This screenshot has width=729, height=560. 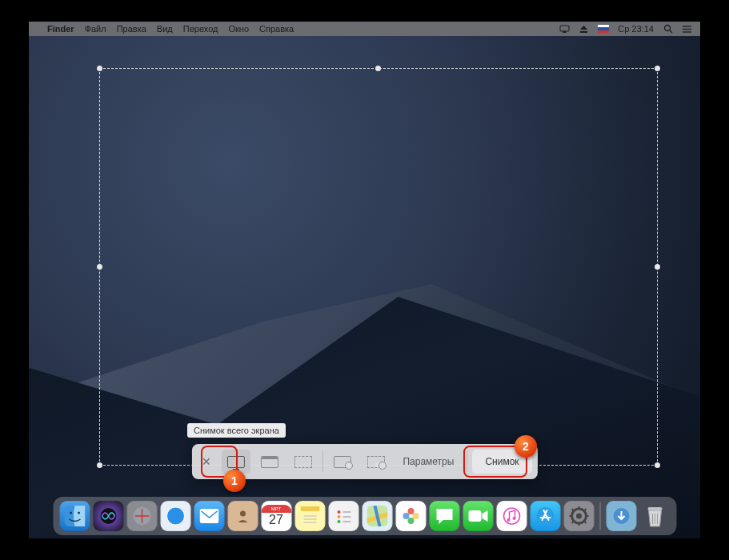 What do you see at coordinates (377, 516) in the screenshot?
I see `dock-maps-icon` at bounding box center [377, 516].